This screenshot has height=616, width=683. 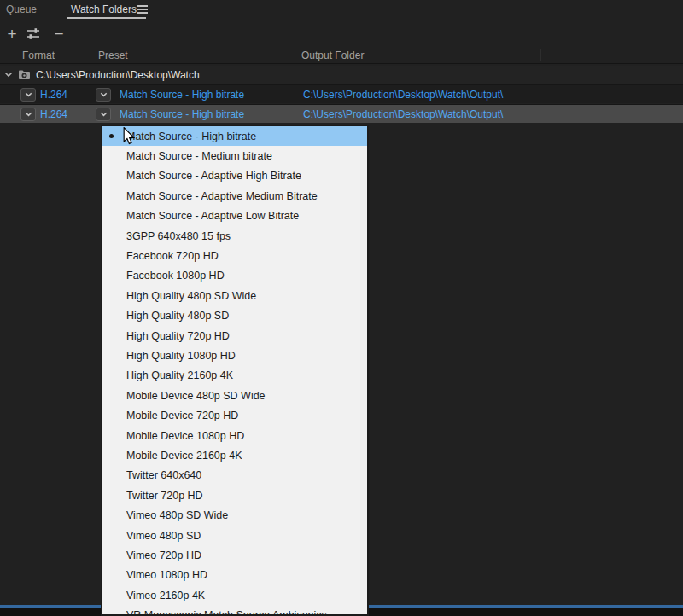 What do you see at coordinates (164, 475) in the screenshot?
I see `preset-option-label: Twitter 640x640` at bounding box center [164, 475].